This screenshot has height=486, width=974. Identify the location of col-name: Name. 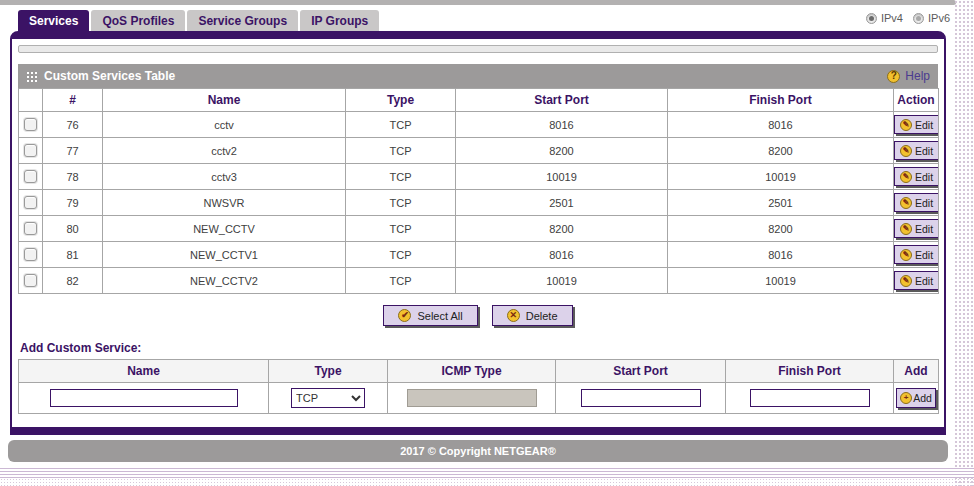
(224, 100).